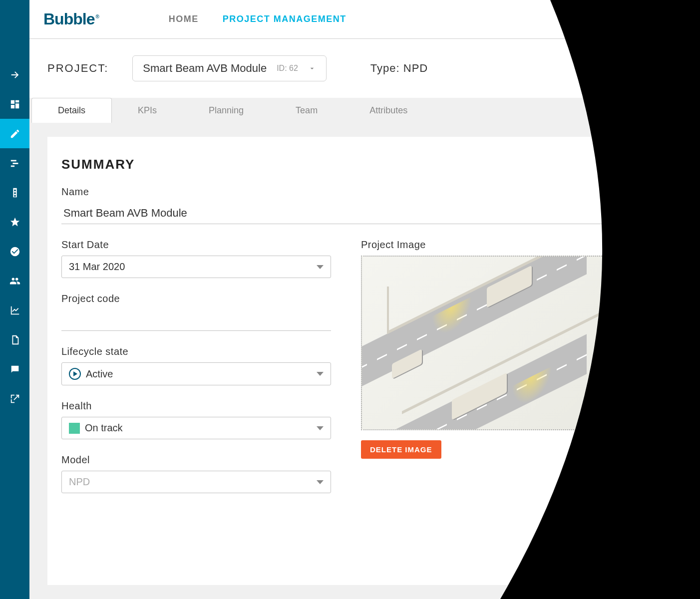 This screenshot has height=599, width=700. What do you see at coordinates (388, 111) in the screenshot?
I see `tab-attributes: Attributes` at bounding box center [388, 111].